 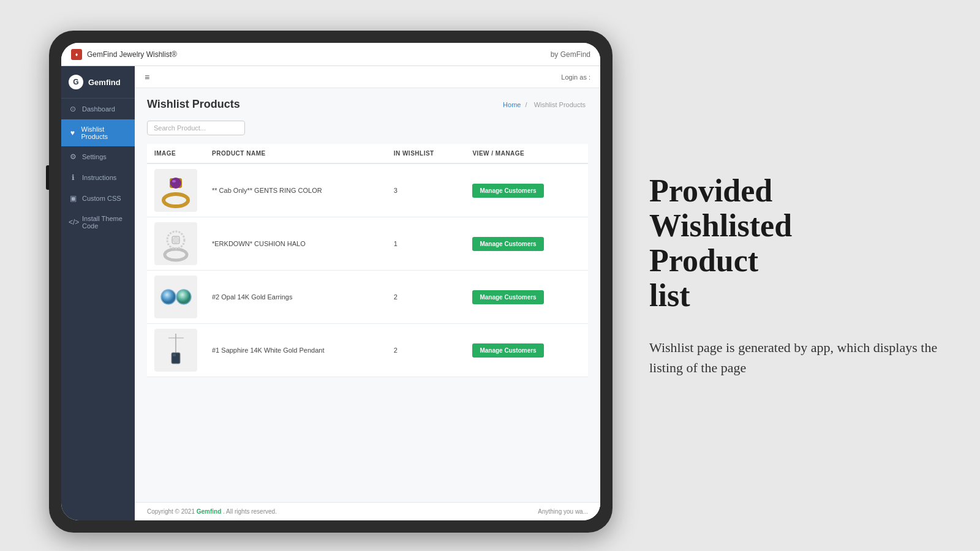 I want to click on sidebar-item-label: Wishlist Products, so click(x=104, y=133).